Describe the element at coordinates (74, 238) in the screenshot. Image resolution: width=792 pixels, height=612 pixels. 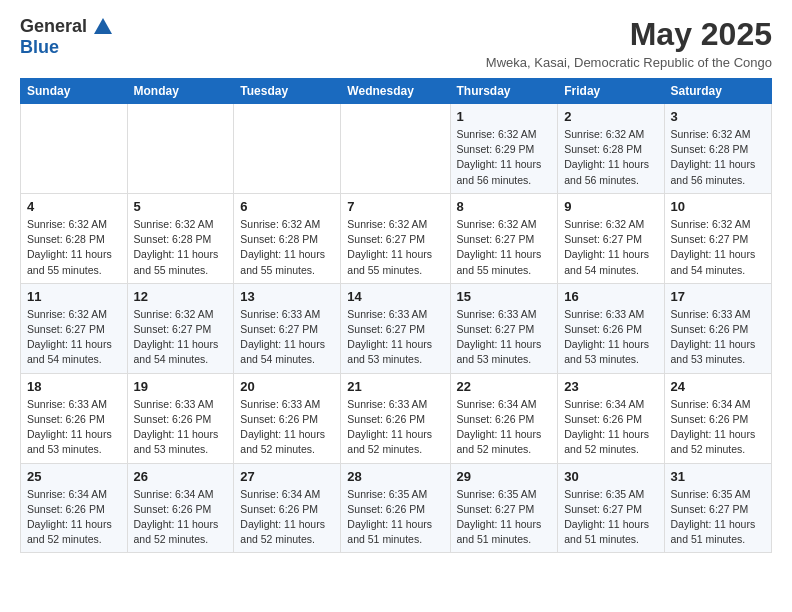
I see `calendar-cell: 4Sunrise: 6:32 AM Sunset: 6:28 PM Daylig…` at that location.